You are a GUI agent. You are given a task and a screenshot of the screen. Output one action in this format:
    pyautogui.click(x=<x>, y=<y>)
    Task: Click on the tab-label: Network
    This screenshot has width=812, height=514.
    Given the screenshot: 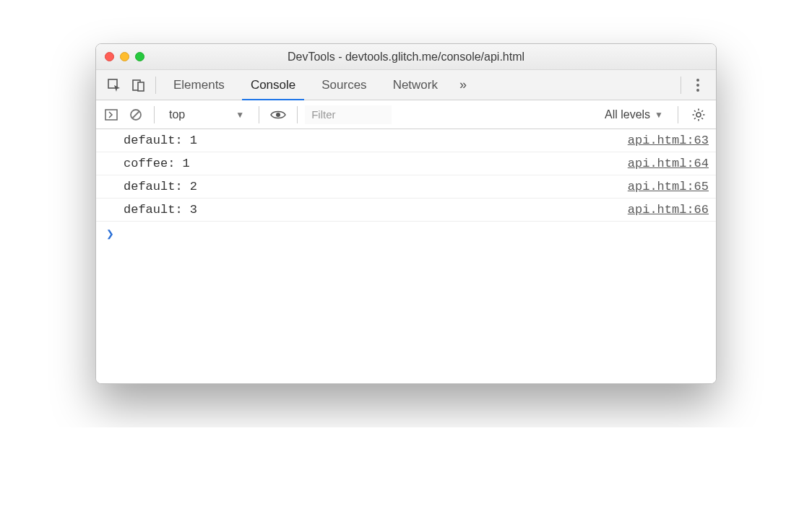 What is the action you would take?
    pyautogui.click(x=415, y=85)
    